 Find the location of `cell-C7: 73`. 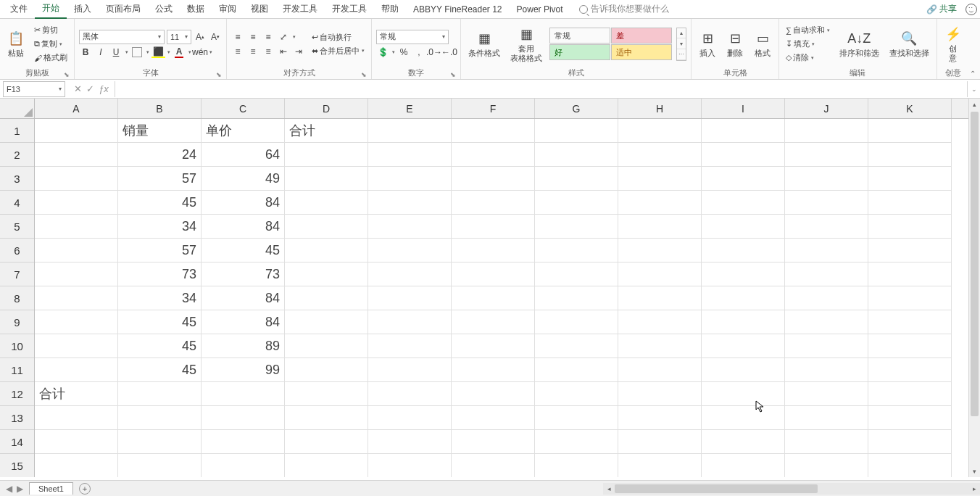

cell-C7: 73 is located at coordinates (244, 274).